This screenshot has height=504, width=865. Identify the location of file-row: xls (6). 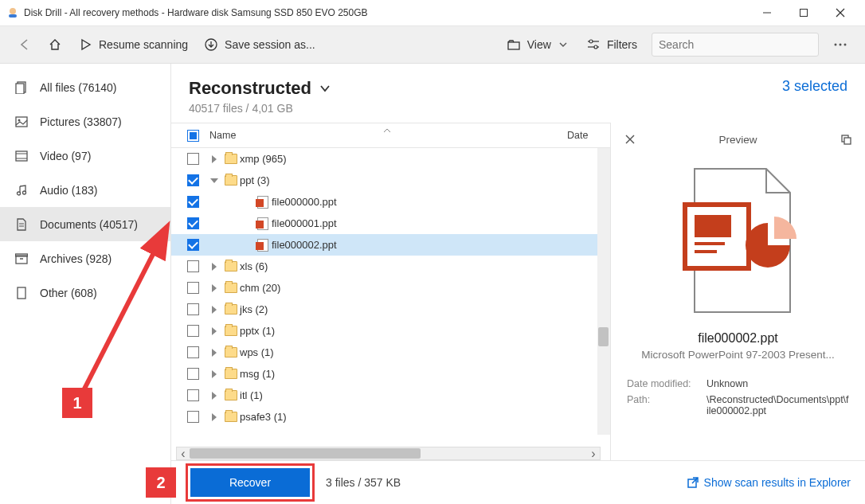
(390, 266).